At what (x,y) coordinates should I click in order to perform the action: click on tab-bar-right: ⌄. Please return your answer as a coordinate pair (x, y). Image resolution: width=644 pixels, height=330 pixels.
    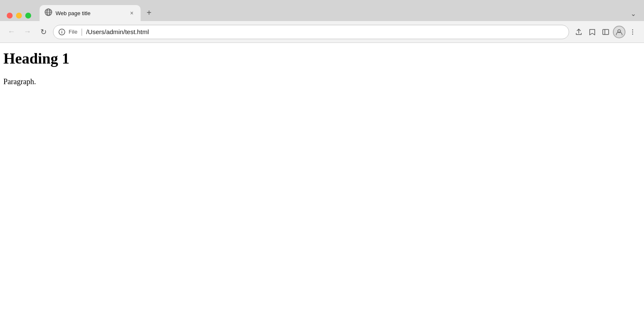
    Looking at the image, I should click on (636, 13).